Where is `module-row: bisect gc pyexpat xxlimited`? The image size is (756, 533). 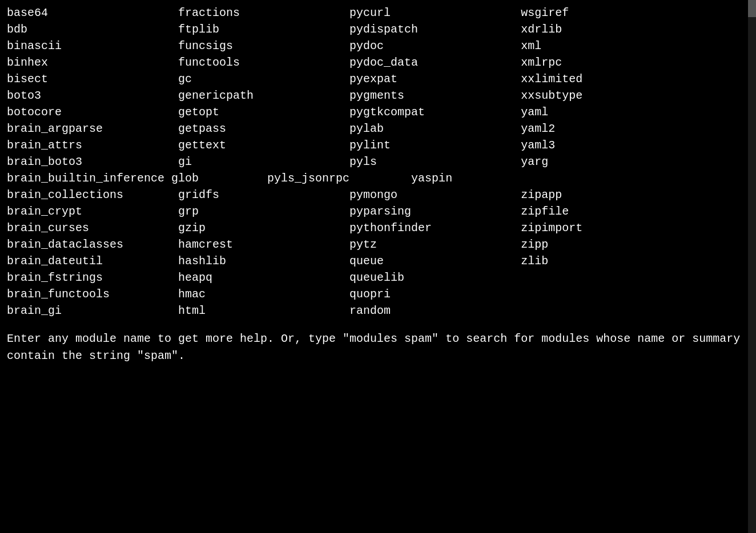 module-row: bisect gc pyexpat xxlimited is located at coordinates (378, 79).